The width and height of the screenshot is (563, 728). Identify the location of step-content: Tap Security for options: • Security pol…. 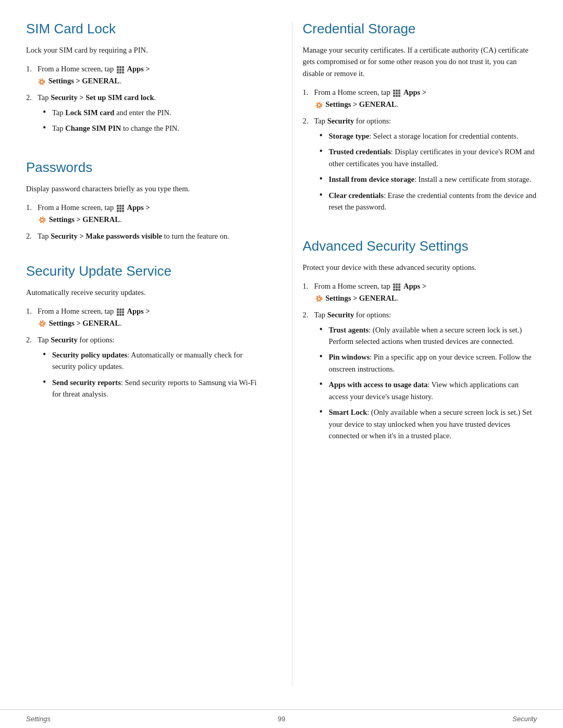
(149, 369).